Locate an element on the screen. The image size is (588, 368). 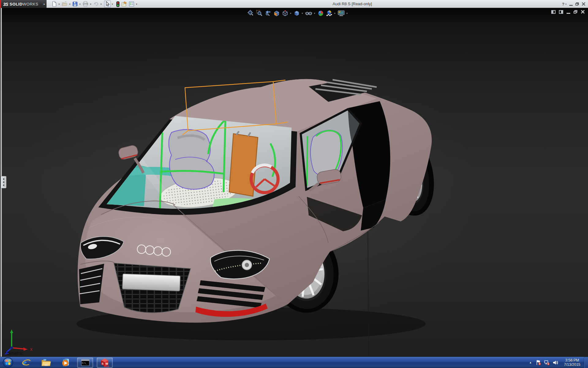
file-explorer-icon is located at coordinates (46, 362).